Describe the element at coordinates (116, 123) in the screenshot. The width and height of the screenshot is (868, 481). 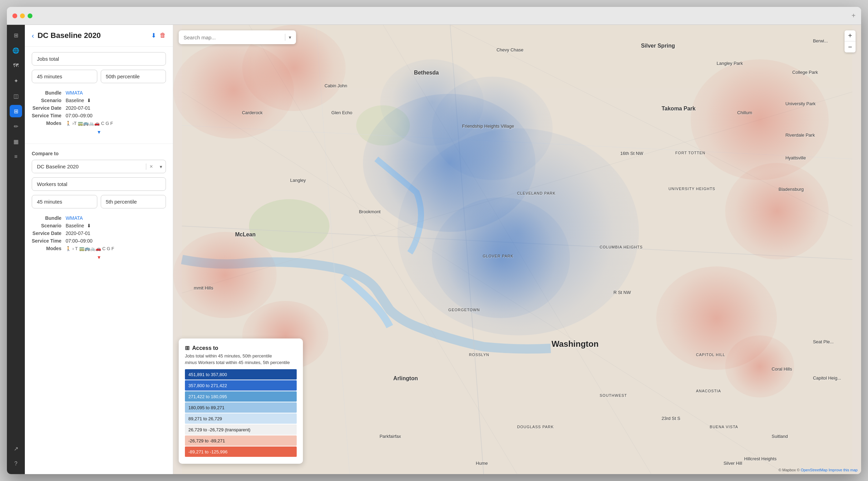
I see `modes-value: 🚶 ›T 🚃🚌🚲🚗 C G F` at that location.